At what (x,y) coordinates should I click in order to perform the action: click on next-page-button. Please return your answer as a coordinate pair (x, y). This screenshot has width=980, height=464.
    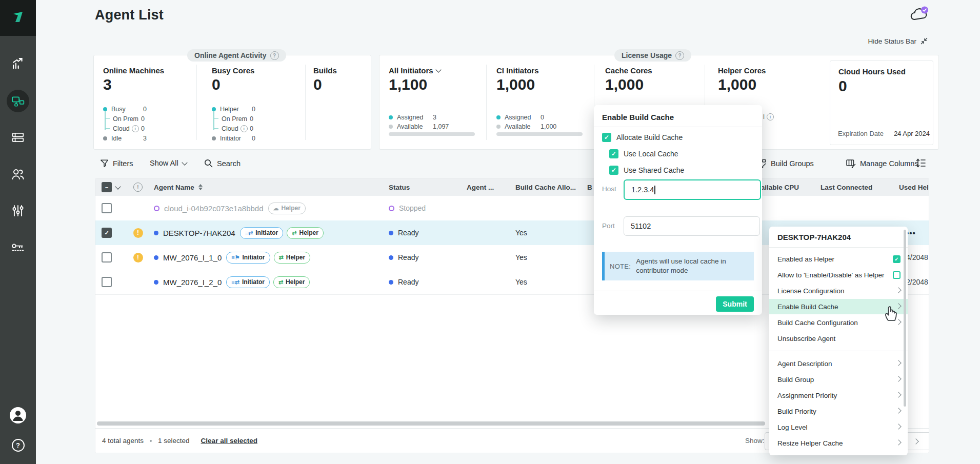
    Looking at the image, I should click on (916, 441).